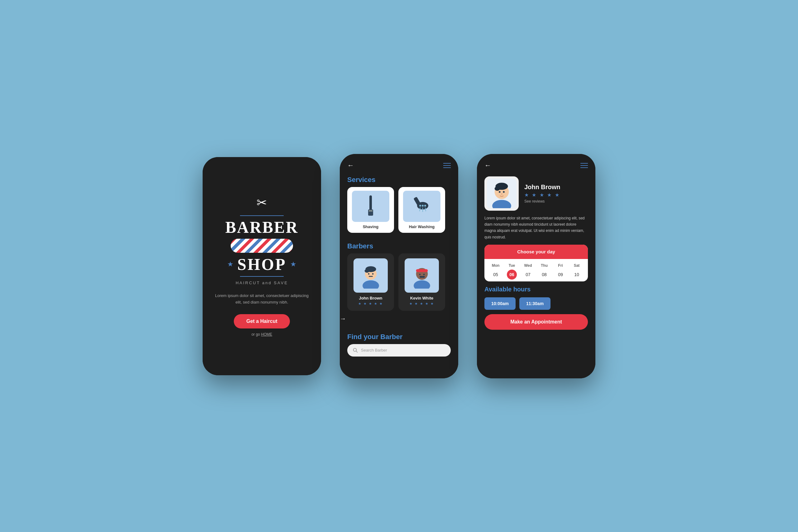  Describe the element at coordinates (496, 275) in the screenshot. I see `day-mon-num: 05` at that location.